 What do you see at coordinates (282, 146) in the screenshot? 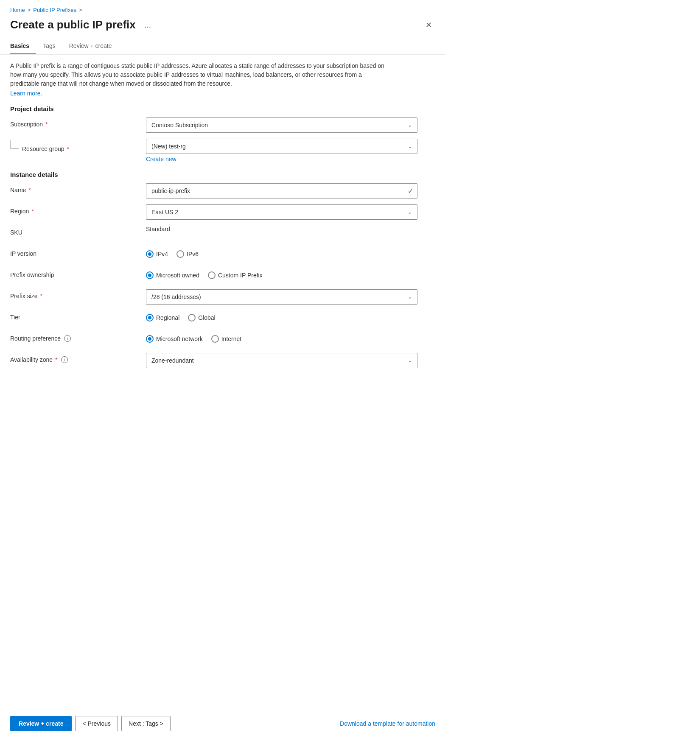
I see `resource-group-select: (New) test-rg ⌄` at bounding box center [282, 146].